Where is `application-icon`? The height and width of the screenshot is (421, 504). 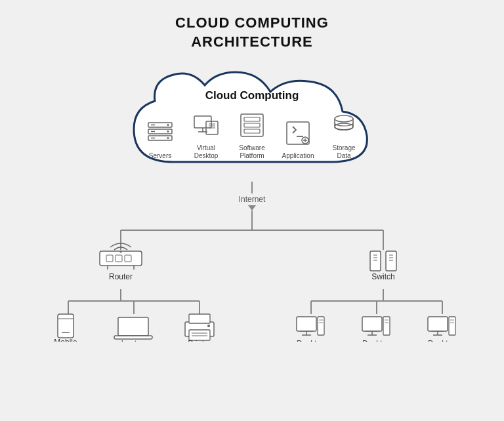
application-icon is located at coordinates (298, 133).